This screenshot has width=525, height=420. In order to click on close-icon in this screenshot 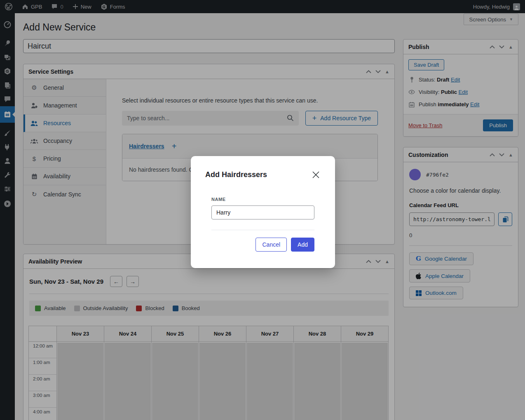, I will do `click(316, 175)`.